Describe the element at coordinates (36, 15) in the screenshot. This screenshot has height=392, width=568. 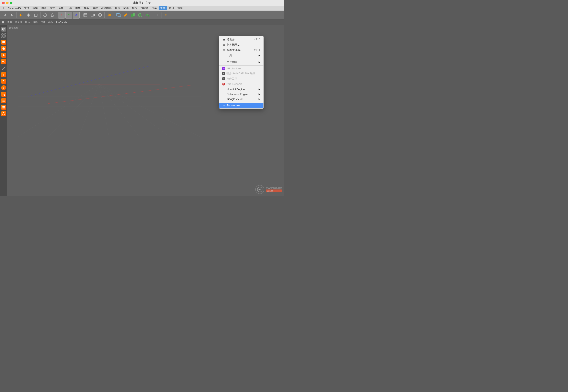
I see `object-button` at that location.